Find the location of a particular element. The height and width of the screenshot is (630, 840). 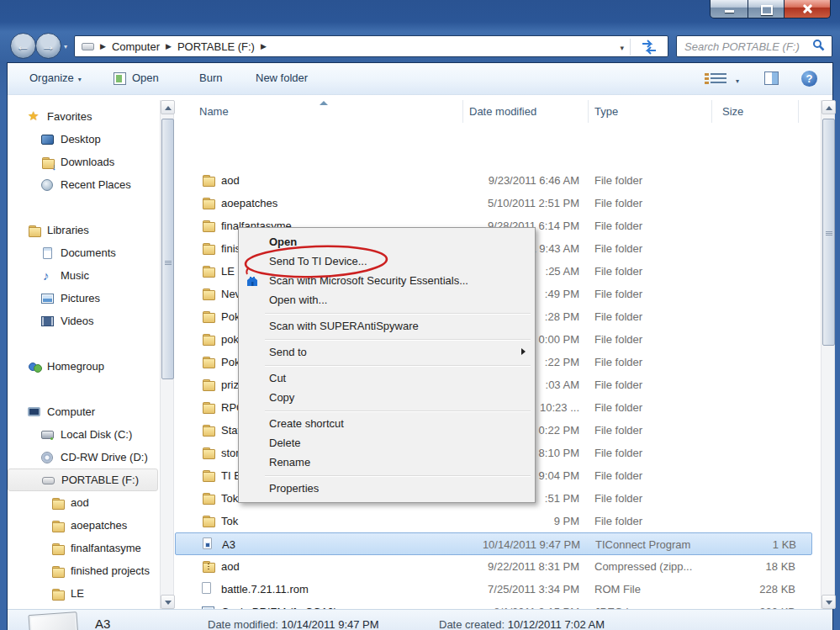

sidebar-item-finalfantasyme: finalfantasyme is located at coordinates (84, 548).